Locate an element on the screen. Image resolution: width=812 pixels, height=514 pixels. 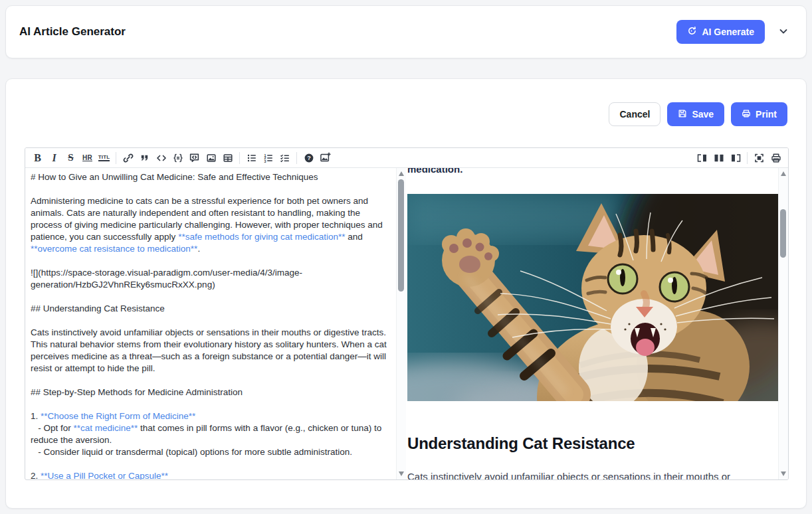
actions-row: Cancel Save Print is located at coordinates (698, 114).